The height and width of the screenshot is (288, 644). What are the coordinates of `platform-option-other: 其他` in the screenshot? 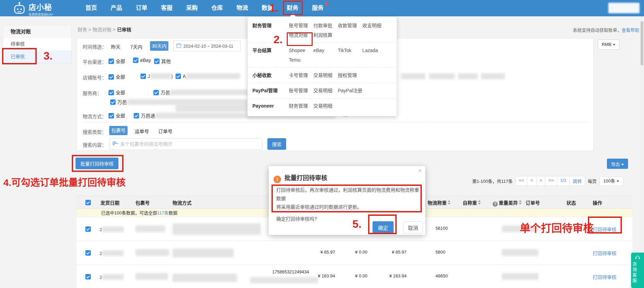 It's located at (163, 61).